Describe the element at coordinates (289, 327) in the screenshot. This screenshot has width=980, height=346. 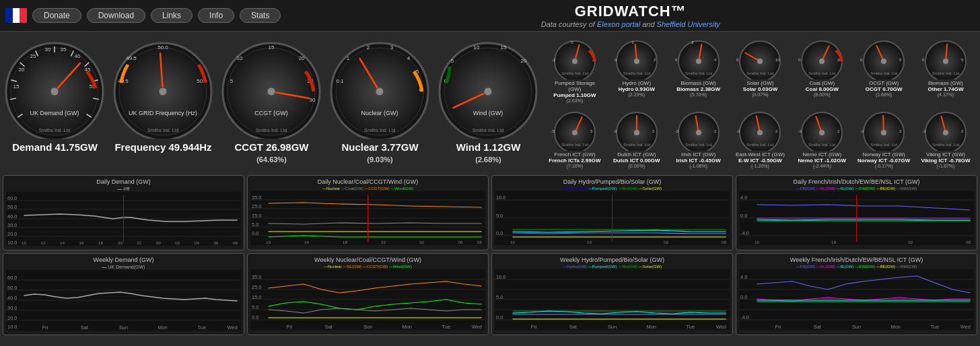
I see `svg-text: Fri` at that location.